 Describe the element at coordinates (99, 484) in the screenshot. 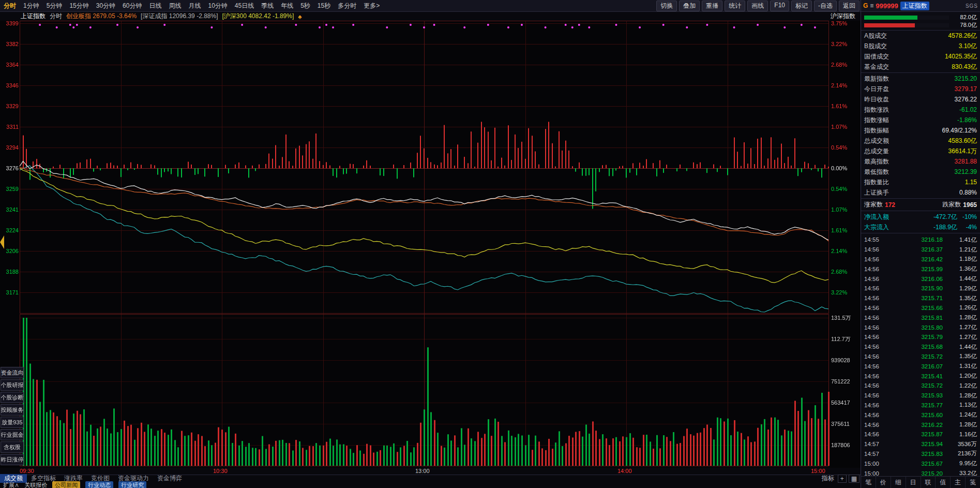

I see `status-item-3: 行业动态` at that location.